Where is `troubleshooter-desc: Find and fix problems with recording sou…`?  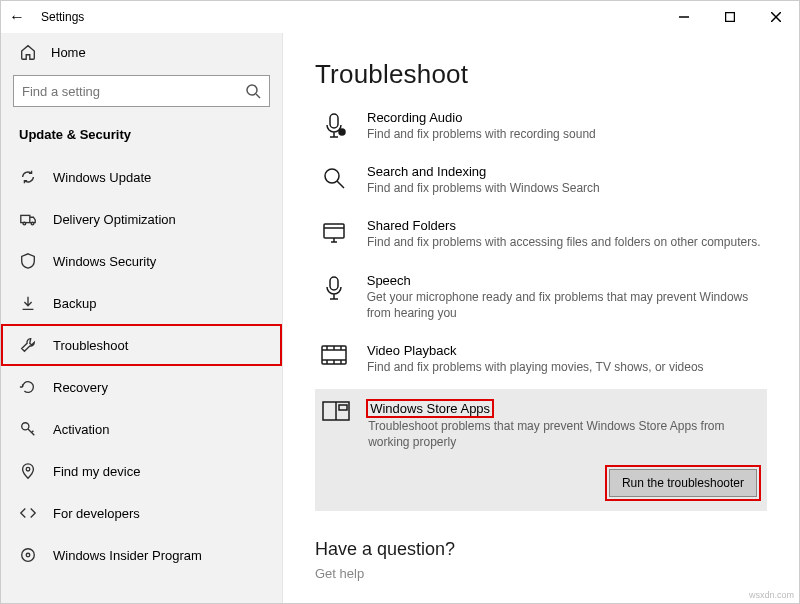 troubleshooter-desc: Find and fix problems with recording sou… is located at coordinates (482, 134).